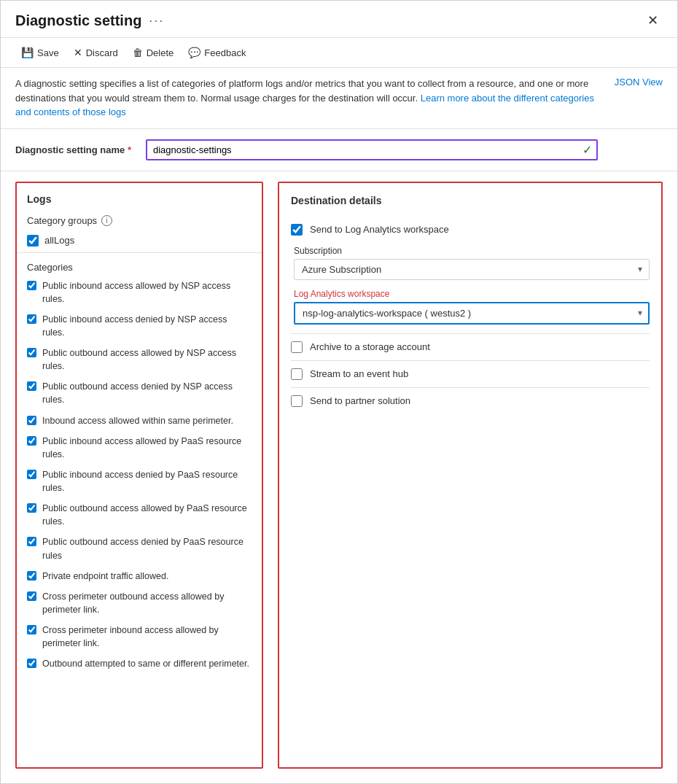 This screenshot has height=784, width=678. What do you see at coordinates (139, 421) in the screenshot?
I see `list-item: Inbound access allowed within same perim…` at bounding box center [139, 421].